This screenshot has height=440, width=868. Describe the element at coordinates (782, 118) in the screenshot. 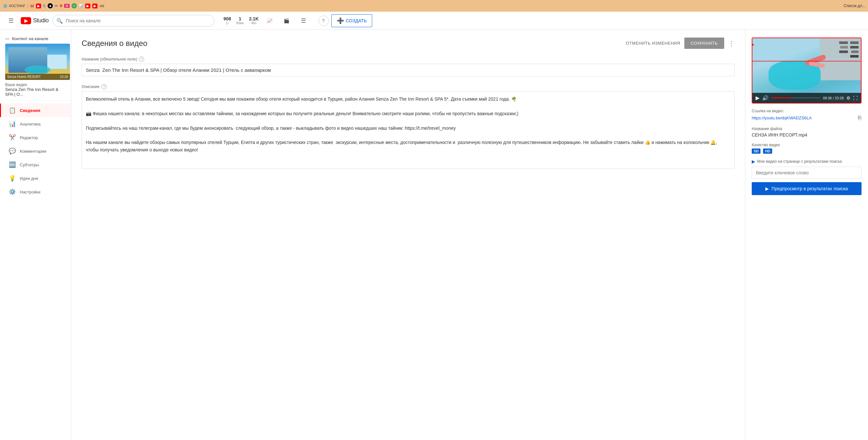

I see `video-url-link: https://youtu.be/dqKWADZS6LA` at that location.